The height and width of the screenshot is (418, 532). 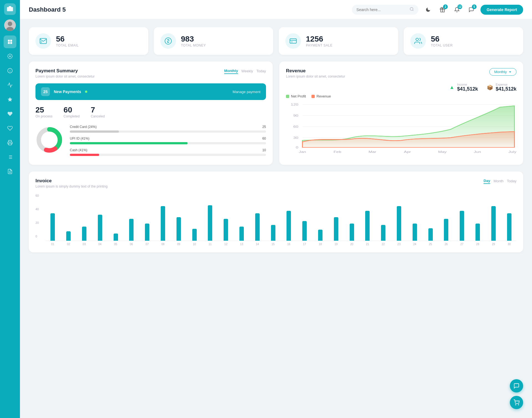 What do you see at coordinates (446, 7) in the screenshot?
I see `gift-badge: 2` at bounding box center [446, 7].